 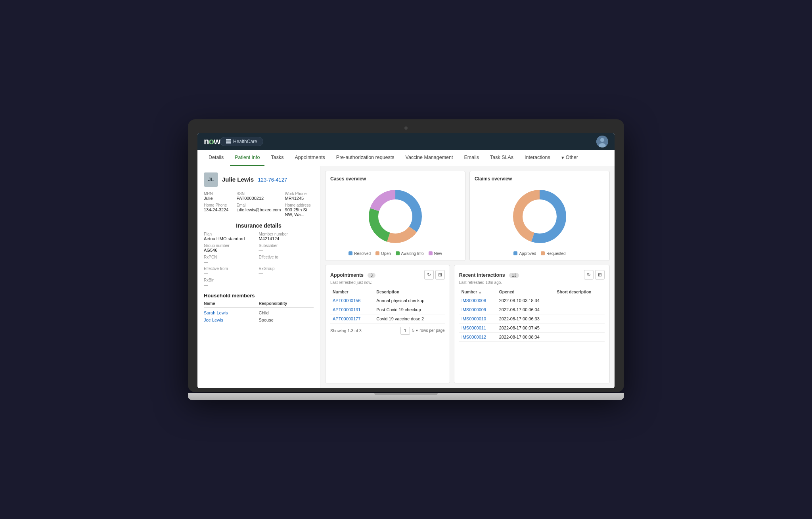 I want to click on int-opened-3: 2022-08-17 00:06:33, so click(x=526, y=319).